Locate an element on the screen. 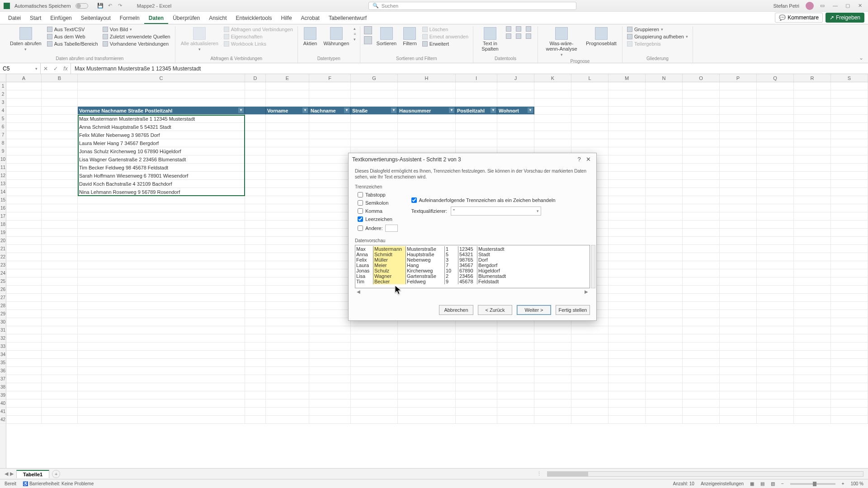 This screenshot has width=868, height=488. row-header: 7 is located at coordinates (3, 135).